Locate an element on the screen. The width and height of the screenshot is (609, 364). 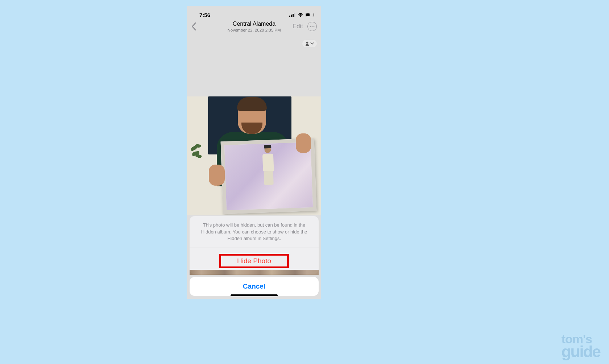
home-indicator is located at coordinates (254, 295).